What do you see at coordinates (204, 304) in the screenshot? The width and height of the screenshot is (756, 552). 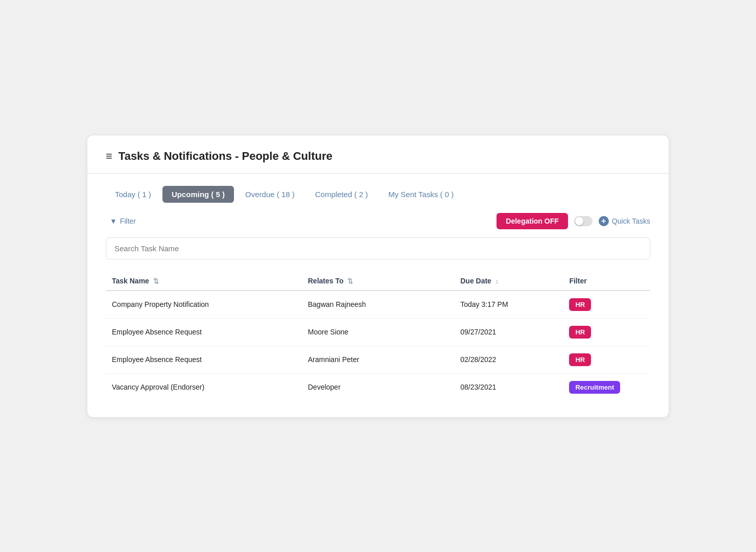 I see `cell-task-name: Company Property Notification` at bounding box center [204, 304].